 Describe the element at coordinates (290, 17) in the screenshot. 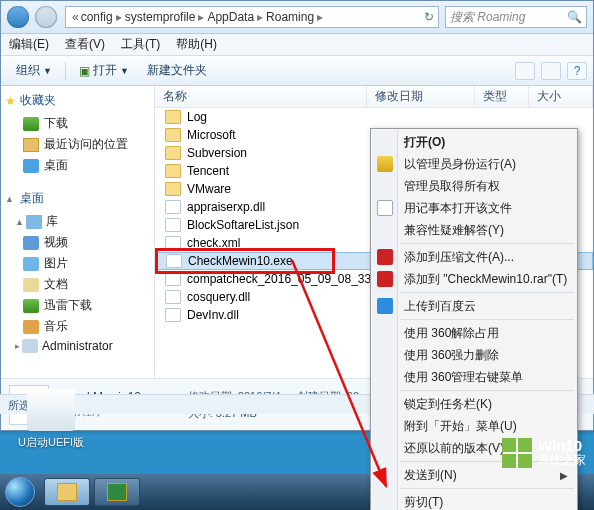

I see `crumb: Roaming` at that location.